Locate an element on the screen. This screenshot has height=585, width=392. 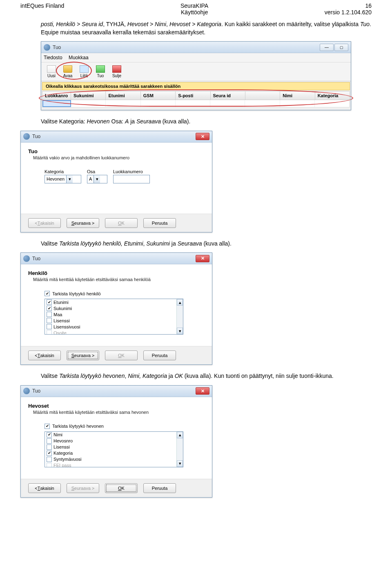
chk-nimi: ✔ is located at coordinates (49, 435).